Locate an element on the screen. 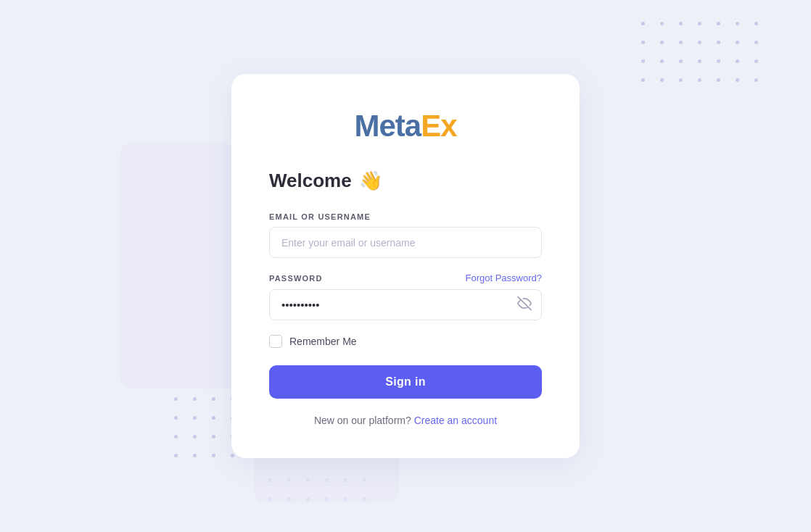 This screenshot has height=532, width=811. welcome-emoji: 👋 is located at coordinates (371, 181).